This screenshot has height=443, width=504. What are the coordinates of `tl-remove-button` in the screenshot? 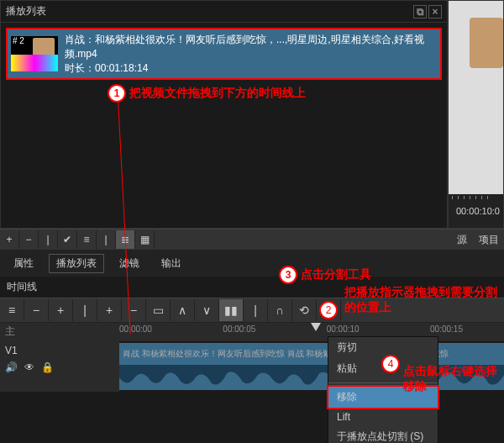 It's located at (37, 310).